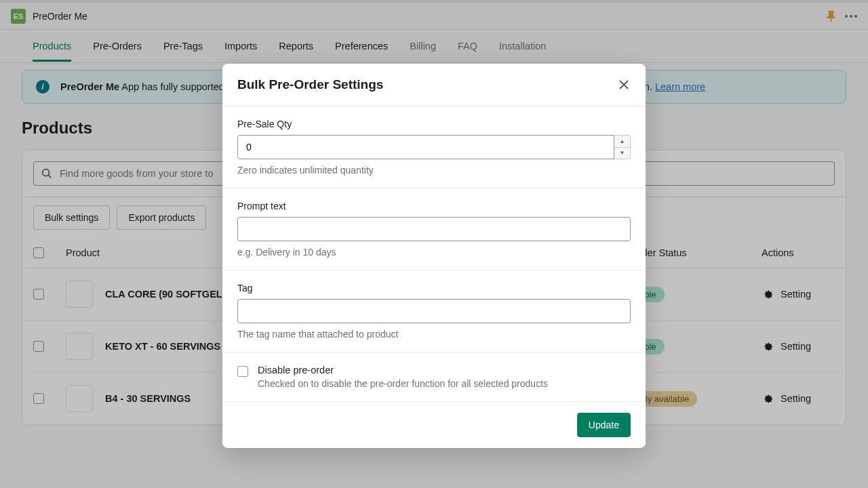 The height and width of the screenshot is (488, 868). Describe the element at coordinates (434, 229) in the screenshot. I see `prompt-input` at that location.